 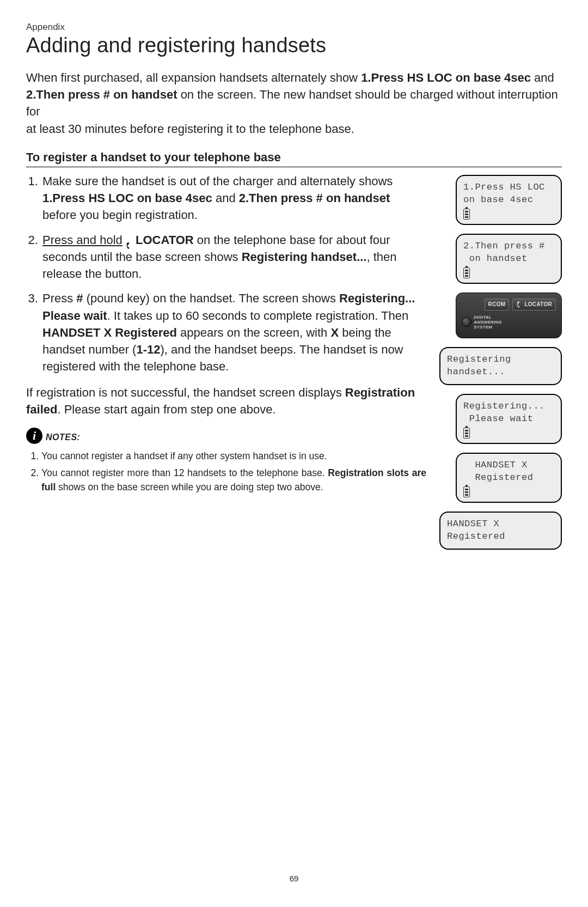 I want to click on note-text: You cannot register more than 12 handset…, so click(x=185, y=473).